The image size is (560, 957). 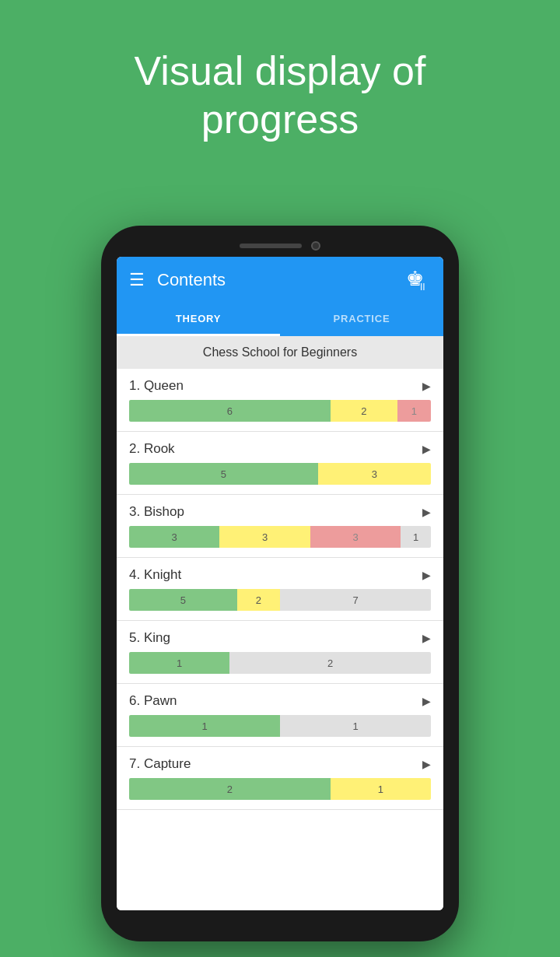 I want to click on app-bar: ☰ Contents ♚ II, so click(x=280, y=280).